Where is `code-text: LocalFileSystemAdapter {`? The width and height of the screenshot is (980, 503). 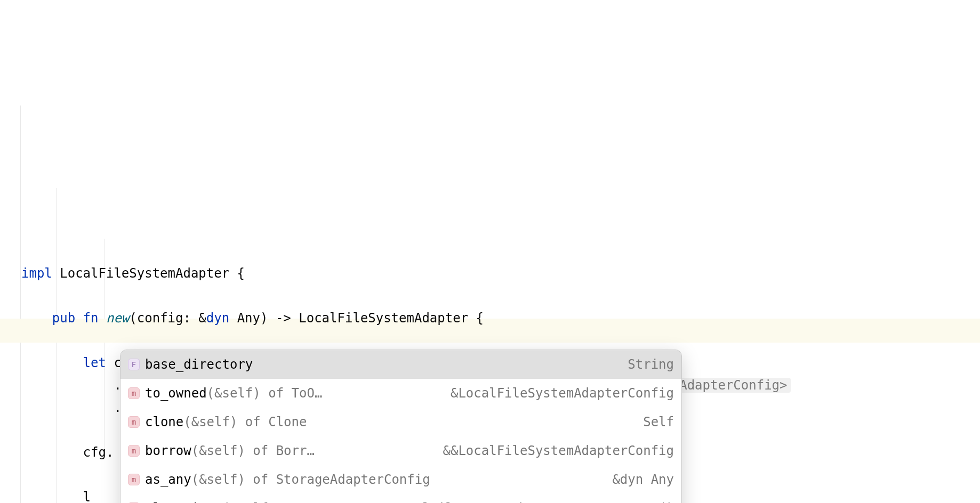
code-text: LocalFileSystemAdapter { is located at coordinates (148, 273).